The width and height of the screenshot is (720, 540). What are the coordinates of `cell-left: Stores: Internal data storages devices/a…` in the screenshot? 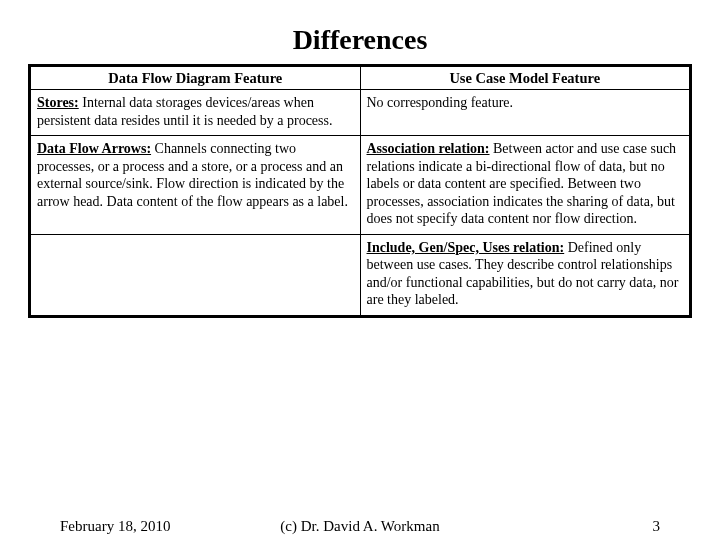 It's located at (196, 113).